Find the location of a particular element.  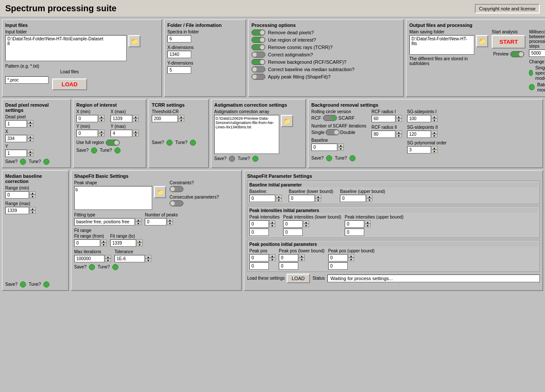

dead-pixel-y-up: ▲ is located at coordinates (30, 151).